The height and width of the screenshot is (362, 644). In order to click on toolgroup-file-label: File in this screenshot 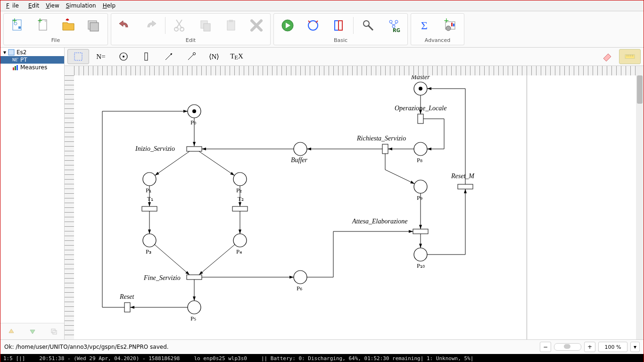, I will do `click(56, 41)`.